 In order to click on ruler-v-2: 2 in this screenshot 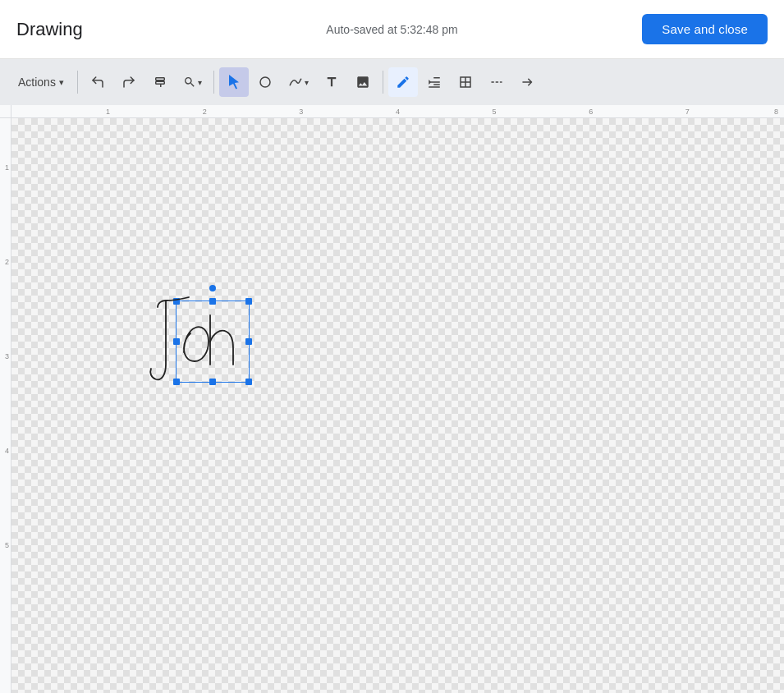, I will do `click(7, 262)`.